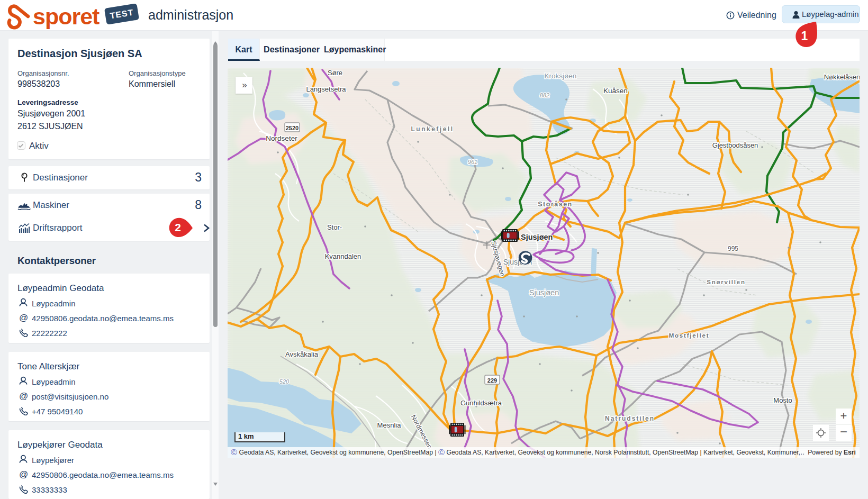 The height and width of the screenshot is (499, 868). I want to click on svg-text: 961, so click(473, 162).